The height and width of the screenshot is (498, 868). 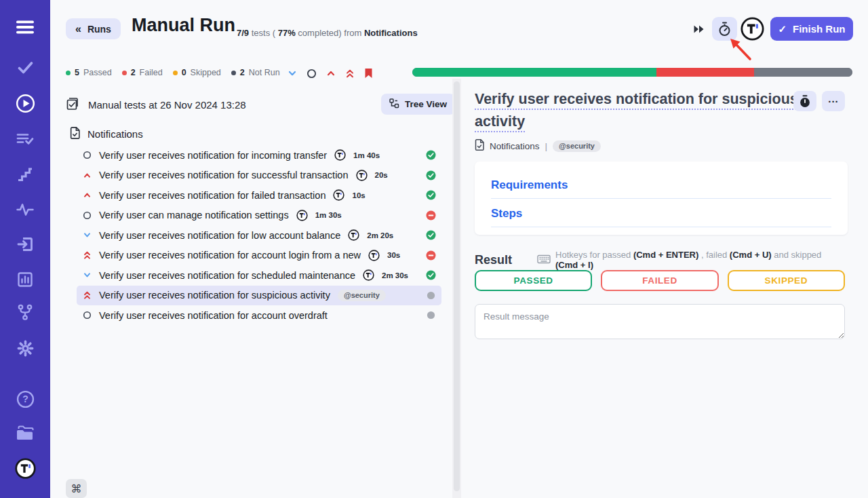 What do you see at coordinates (803, 72) in the screenshot?
I see `progress-segment-not-run` at bounding box center [803, 72].